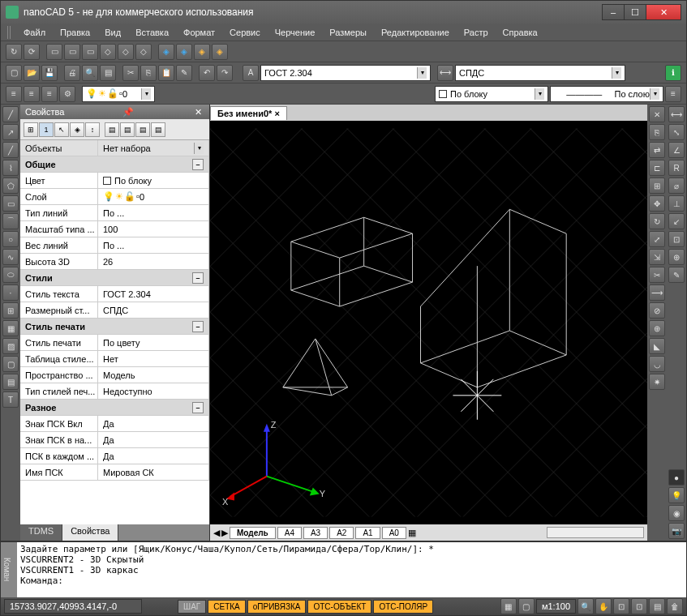  Describe the element at coordinates (676, 168) in the screenshot. I see `dim-rad-icon: R` at that location.